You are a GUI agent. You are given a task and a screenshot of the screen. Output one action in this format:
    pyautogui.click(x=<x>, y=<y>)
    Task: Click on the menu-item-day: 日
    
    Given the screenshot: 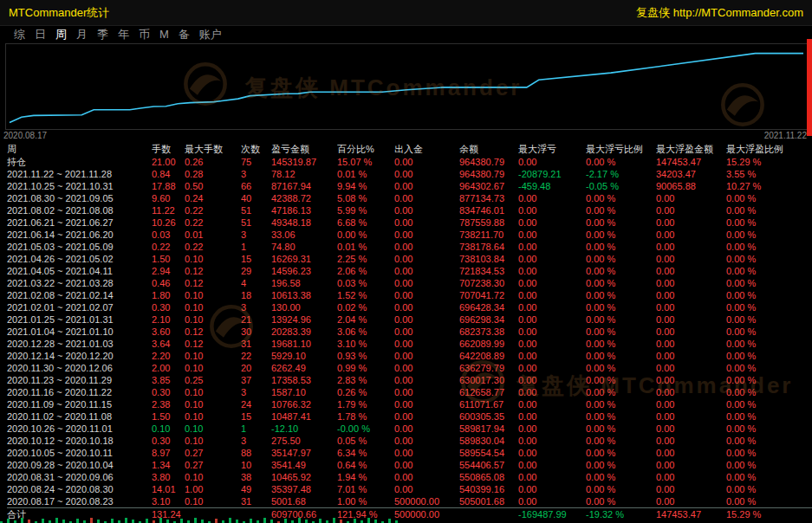 What is the action you would take?
    pyautogui.click(x=40, y=35)
    